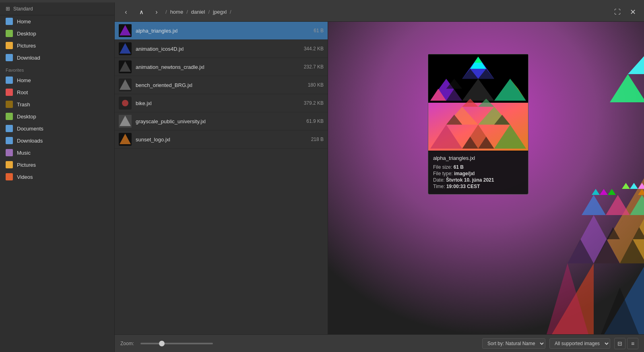  Describe the element at coordinates (231, 12) in the screenshot. I see `breadcrumb-sep-3: /` at that location.